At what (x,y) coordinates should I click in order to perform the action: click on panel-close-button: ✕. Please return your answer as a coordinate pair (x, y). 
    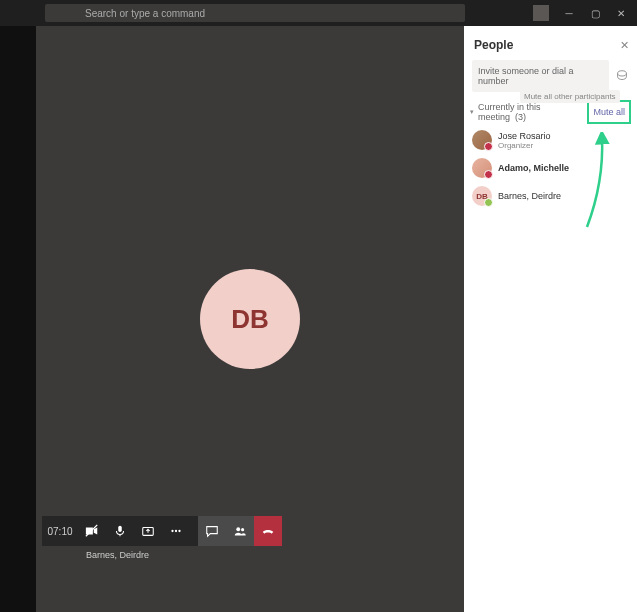
    Looking at the image, I should click on (624, 46).